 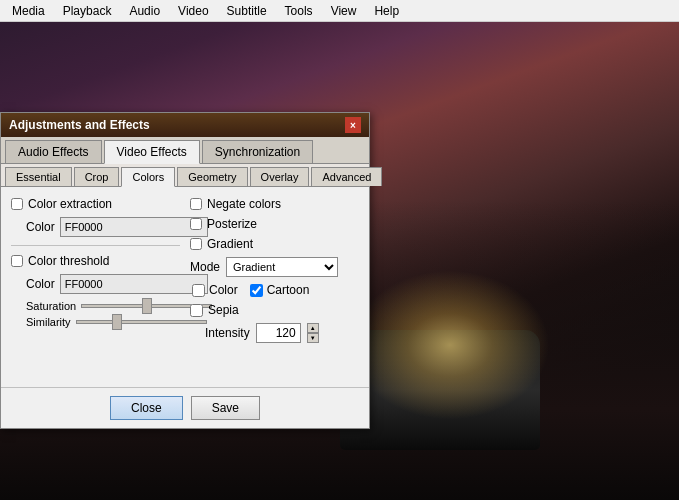 I want to click on color-cartoon-row: Color Cartoon, so click(x=276, y=290).